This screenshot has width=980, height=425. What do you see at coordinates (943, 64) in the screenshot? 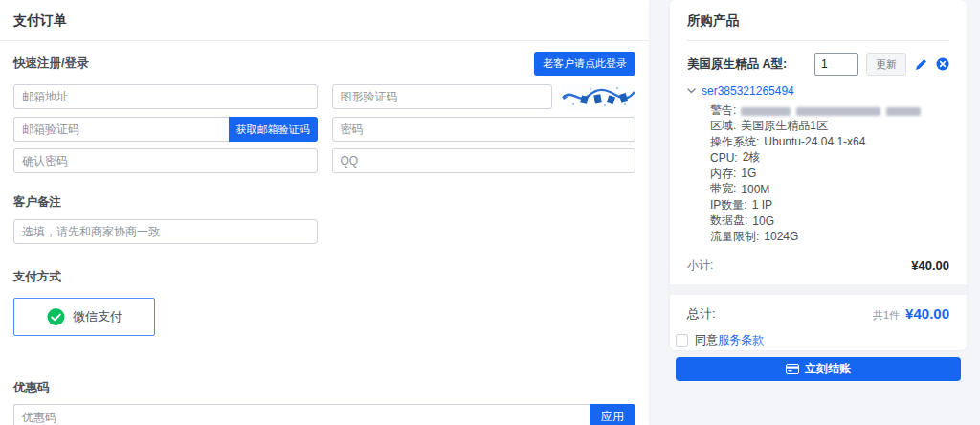
I see `remove-product-button` at bounding box center [943, 64].